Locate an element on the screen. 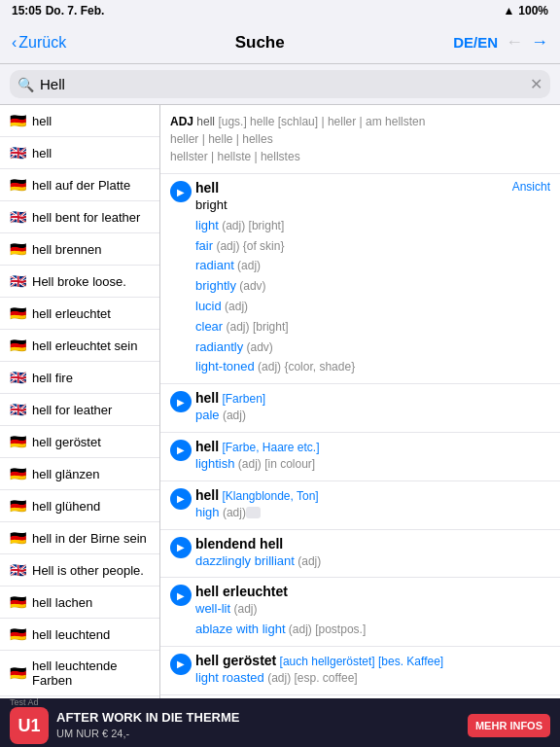  ad-banner: Test Ad U1 AFTER WORK IN DIE THERME UM N… is located at coordinates (280, 723).